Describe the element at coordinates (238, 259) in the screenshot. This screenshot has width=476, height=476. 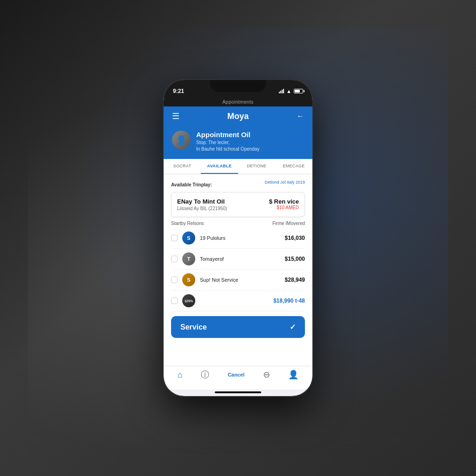
I see `list-item: T Tomayerof $15,000` at that location.